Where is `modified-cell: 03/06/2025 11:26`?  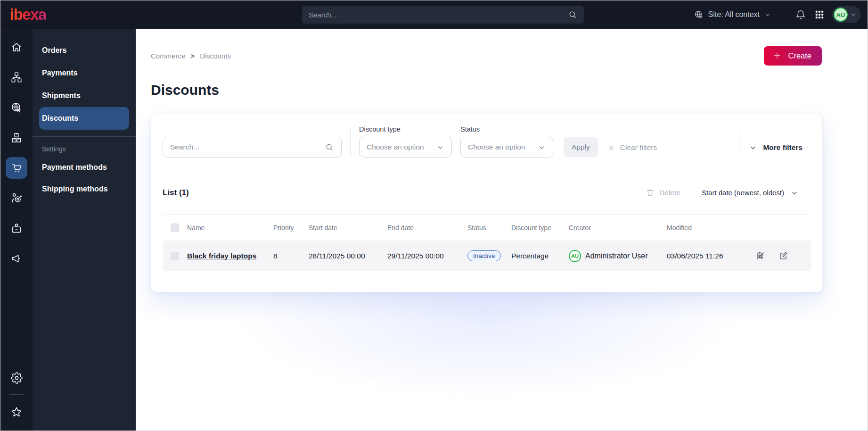 modified-cell: 03/06/2025 11:26 is located at coordinates (709, 256).